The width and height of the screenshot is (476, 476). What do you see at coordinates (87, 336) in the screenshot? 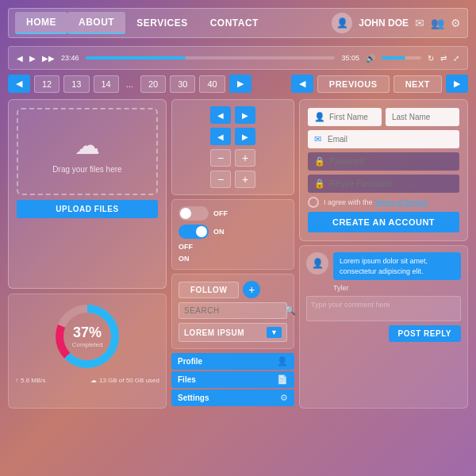
I see `donut-chart: 37% Completed` at bounding box center [87, 336].